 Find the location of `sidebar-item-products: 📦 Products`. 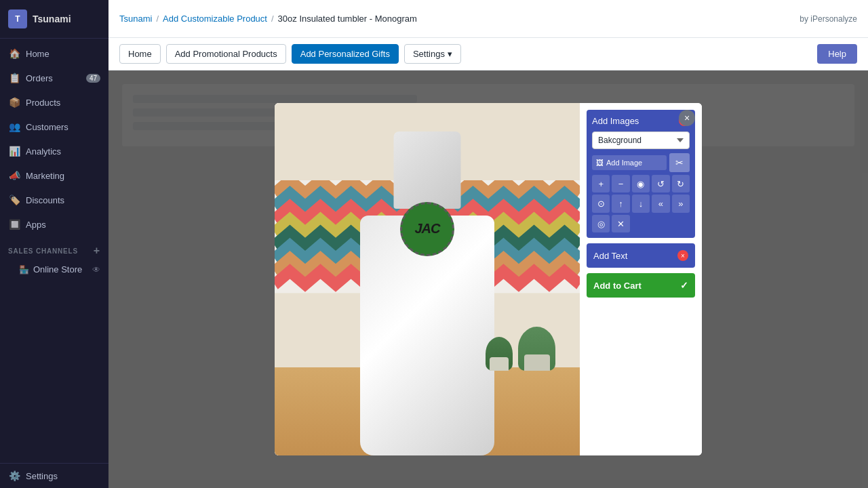

sidebar-item-products: 📦 Products is located at coordinates (54, 102).